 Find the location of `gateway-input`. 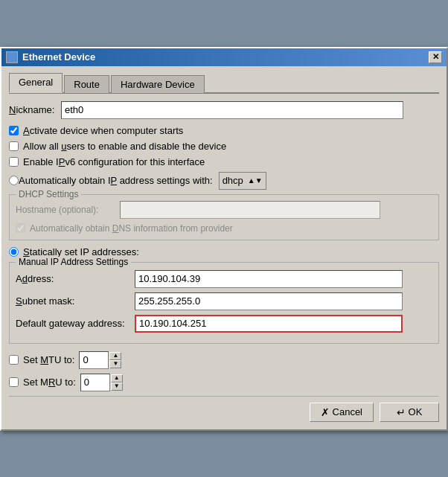

gateway-input is located at coordinates (269, 324).